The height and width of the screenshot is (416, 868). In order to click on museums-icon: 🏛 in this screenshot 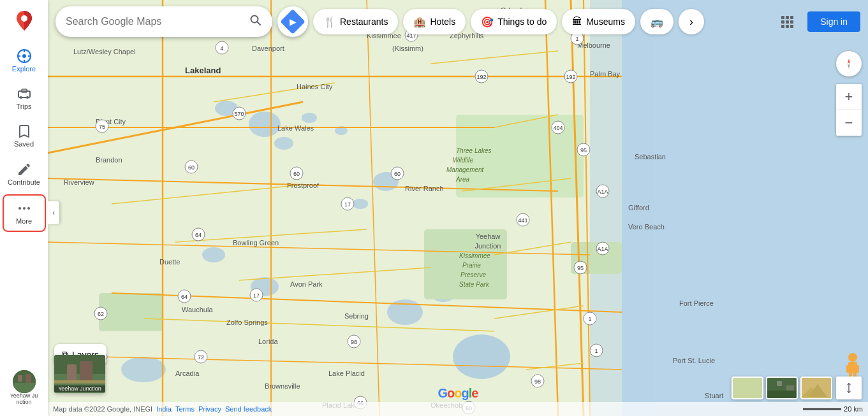, I will do `click(577, 22)`.